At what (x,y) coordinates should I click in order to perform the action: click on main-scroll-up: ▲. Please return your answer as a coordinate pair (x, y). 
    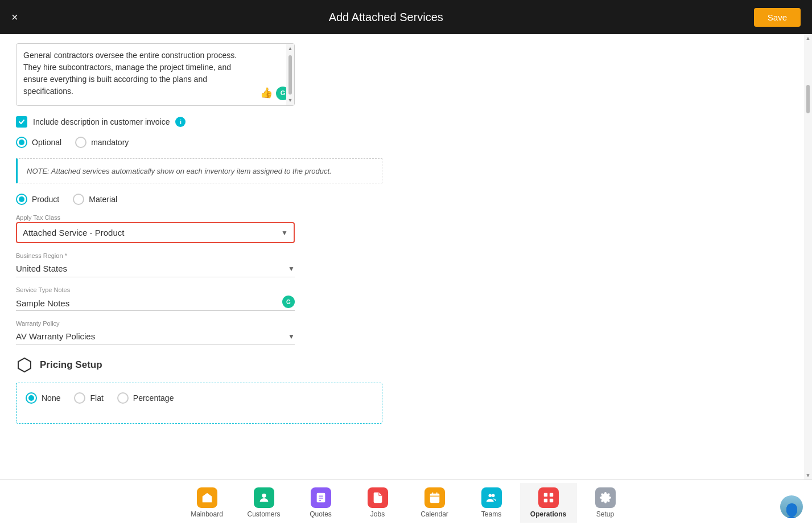
    Looking at the image, I should click on (808, 38).